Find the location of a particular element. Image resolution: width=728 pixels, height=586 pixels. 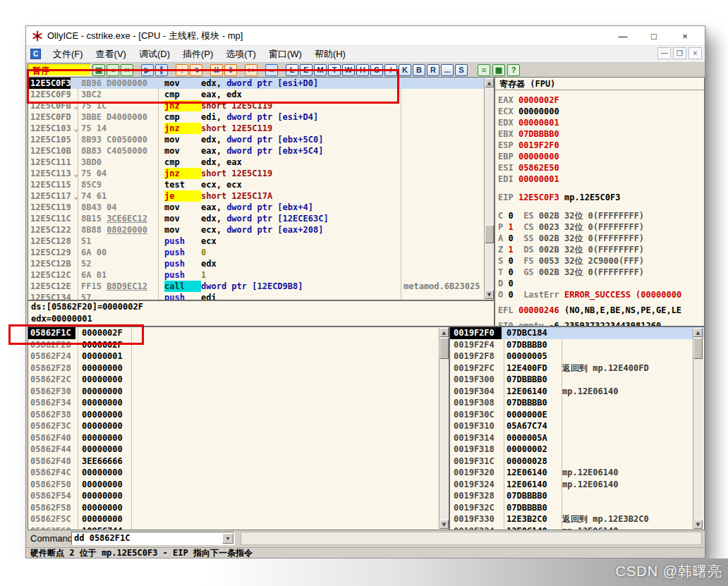

stack-row: 0019F2FC12E400FD返回到 mp.12E400FD is located at coordinates (577, 368).